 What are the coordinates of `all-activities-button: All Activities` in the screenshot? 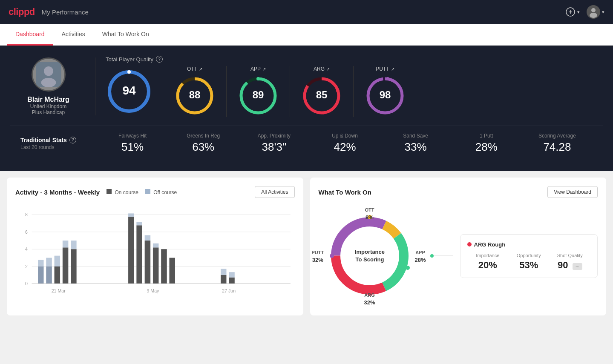 It's located at (274, 192).